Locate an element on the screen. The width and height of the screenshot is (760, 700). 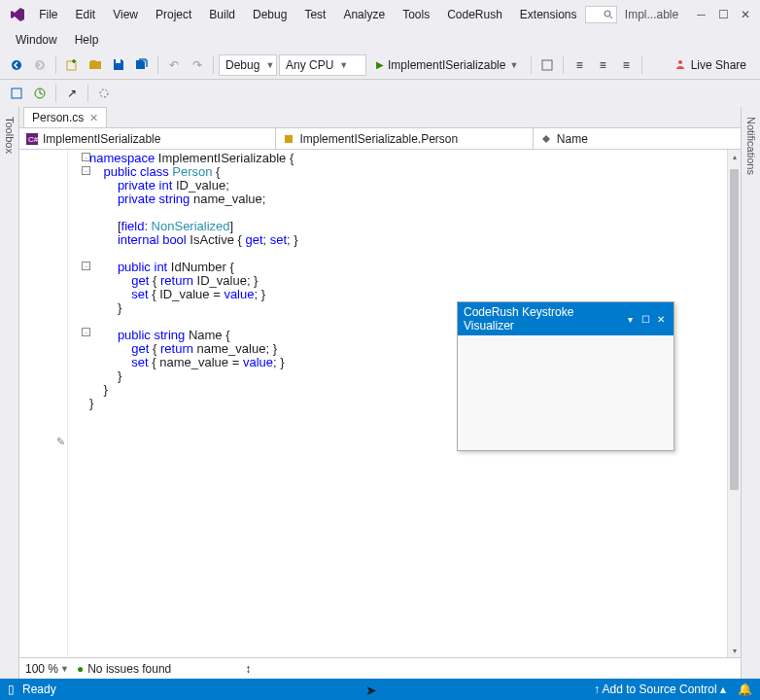
platform-dropdown: Any CPU▼ is located at coordinates (323, 65).